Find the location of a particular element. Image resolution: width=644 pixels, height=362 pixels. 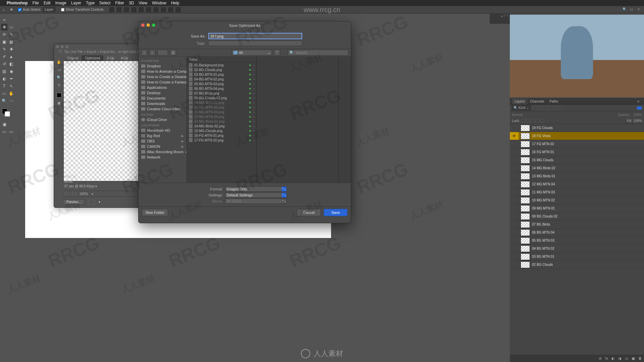

cancel-button: Cancel is located at coordinates (309, 213).